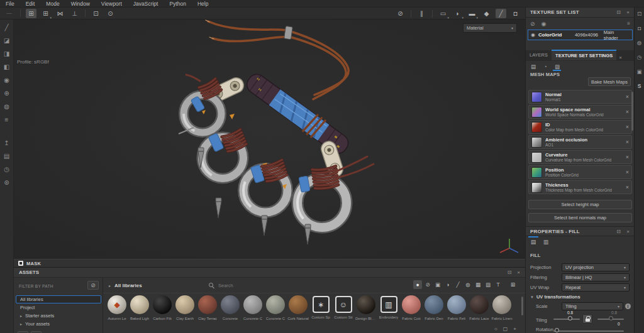 This screenshot has width=644, height=333. What do you see at coordinates (230, 308) in the screenshot?
I see `asset-item: Concrete` at bounding box center [230, 308].